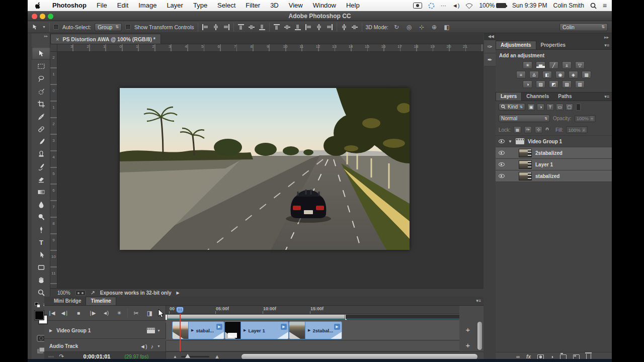 The height and width of the screenshot is (362, 644). What do you see at coordinates (510, 142) in the screenshot?
I see `expand-group-icon: ▼` at bounding box center [510, 142].